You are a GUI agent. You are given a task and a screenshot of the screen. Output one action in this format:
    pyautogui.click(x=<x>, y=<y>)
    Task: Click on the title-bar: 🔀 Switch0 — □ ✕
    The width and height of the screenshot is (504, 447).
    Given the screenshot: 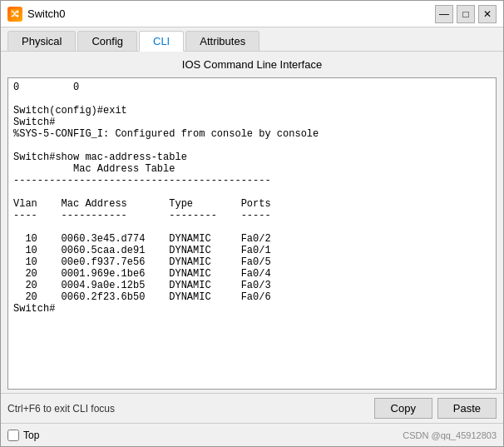 What is the action you would take?
    pyautogui.click(x=252, y=14)
    